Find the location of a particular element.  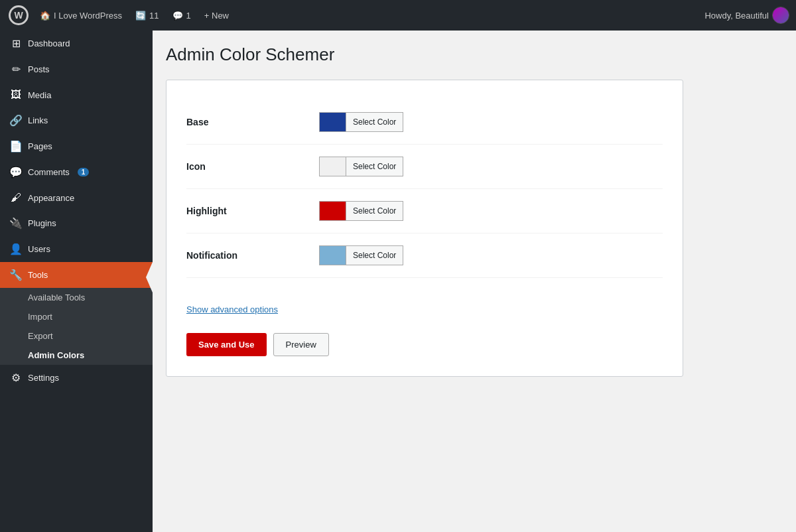

base-label: Base is located at coordinates (253, 122).